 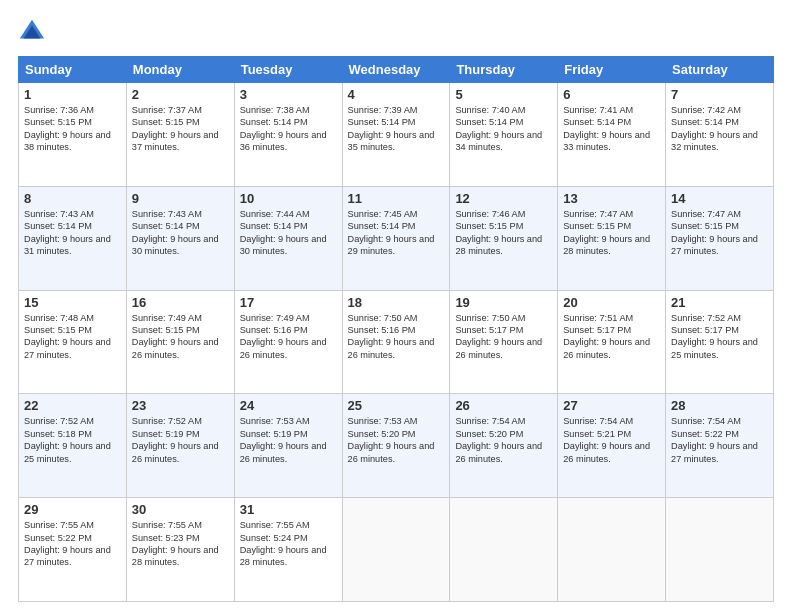 I want to click on cell-content: Sunrise: 7:52 AMSunset: 5:19 PMDaylight:…, so click(x=180, y=440).